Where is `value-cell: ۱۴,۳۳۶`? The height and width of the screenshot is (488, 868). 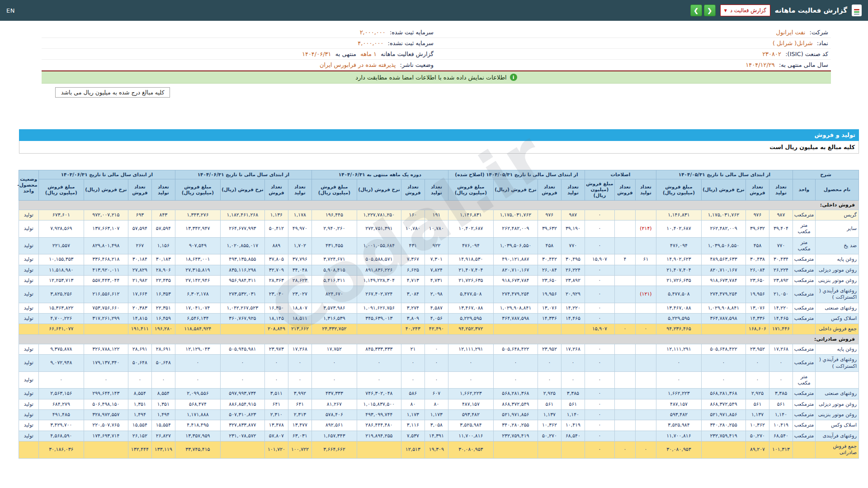 value-cell: ۱۴,۳۳۶ is located at coordinates (549, 319).